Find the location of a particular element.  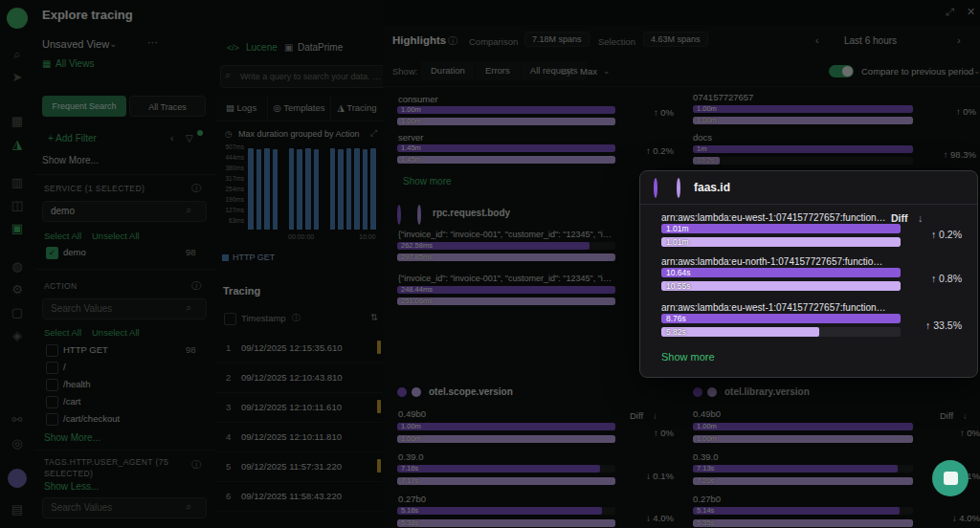

database-icon: ◫ is located at coordinates (17, 206).